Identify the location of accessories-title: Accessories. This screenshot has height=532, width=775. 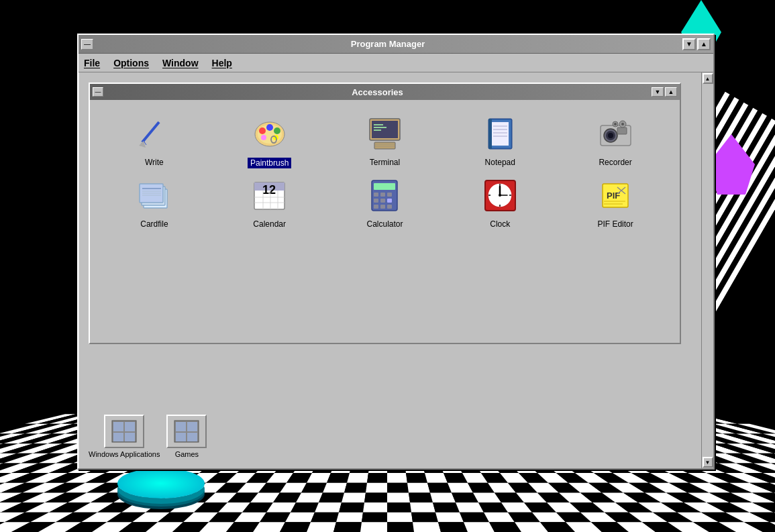
(377, 93).